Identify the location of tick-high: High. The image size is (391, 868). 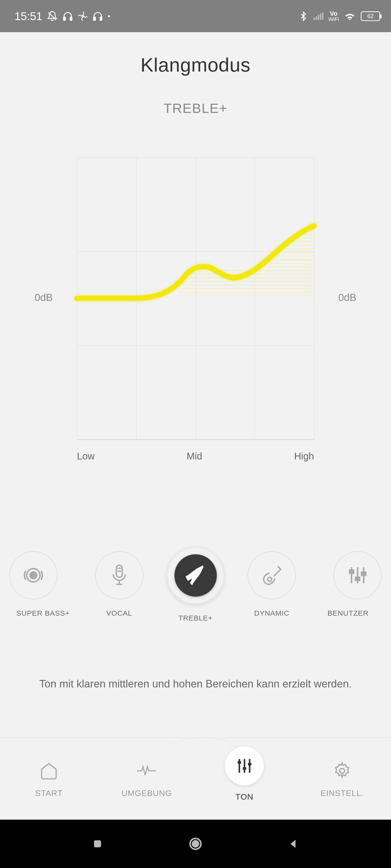
(304, 456).